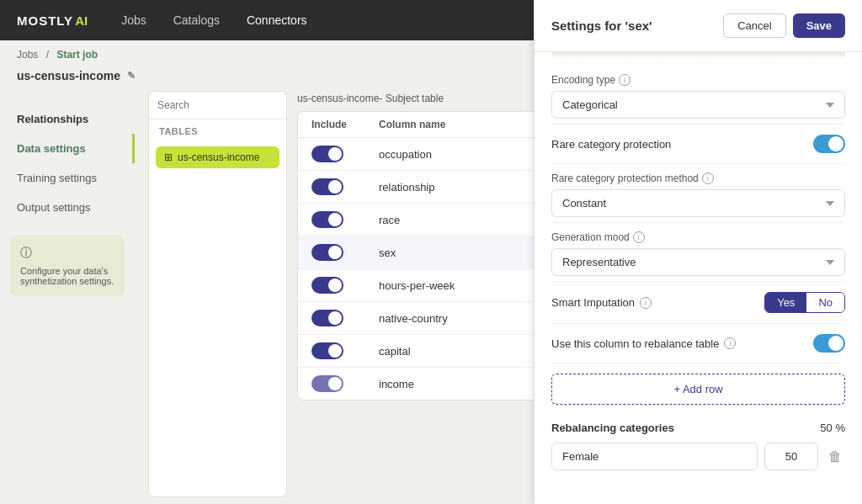  What do you see at coordinates (327, 285) in the screenshot?
I see `toggle-hours-per-week` at bounding box center [327, 285].